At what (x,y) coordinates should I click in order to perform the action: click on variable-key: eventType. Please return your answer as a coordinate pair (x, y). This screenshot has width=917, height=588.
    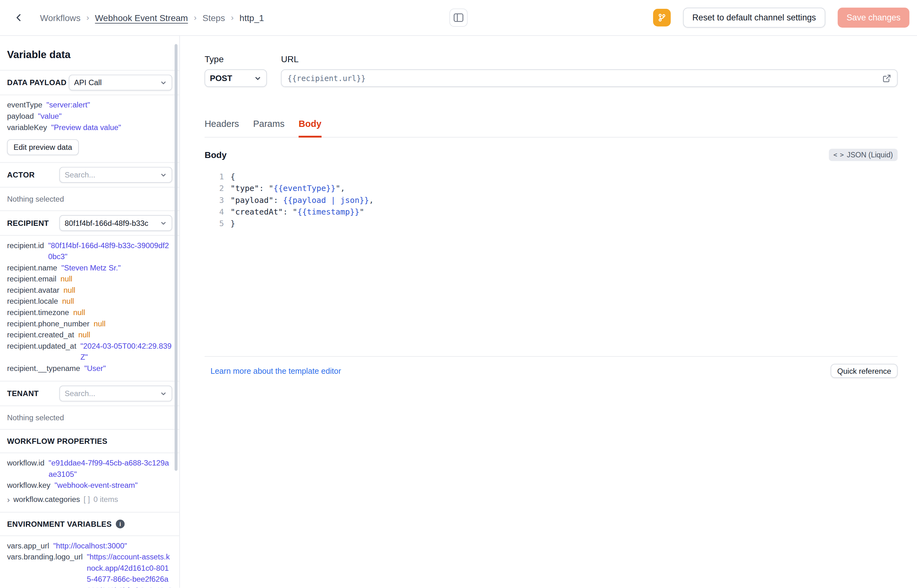
    Looking at the image, I should click on (24, 105).